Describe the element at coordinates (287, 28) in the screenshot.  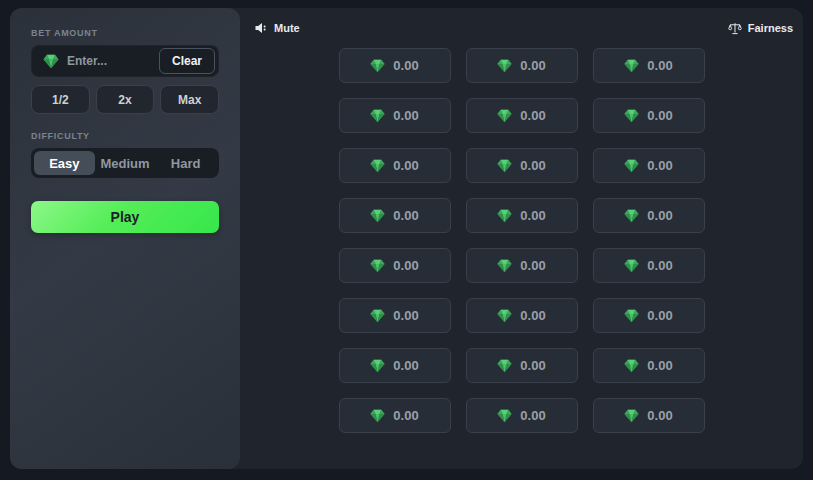
I see `mute-label: Mute` at that location.